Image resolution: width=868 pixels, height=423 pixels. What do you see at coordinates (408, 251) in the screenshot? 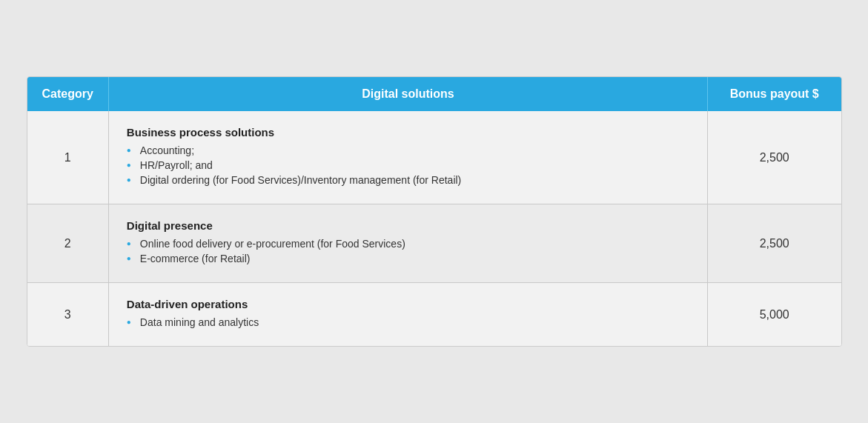
I see `cell-solution-list: Online food delivery or e-procurement (f…` at bounding box center [408, 251].